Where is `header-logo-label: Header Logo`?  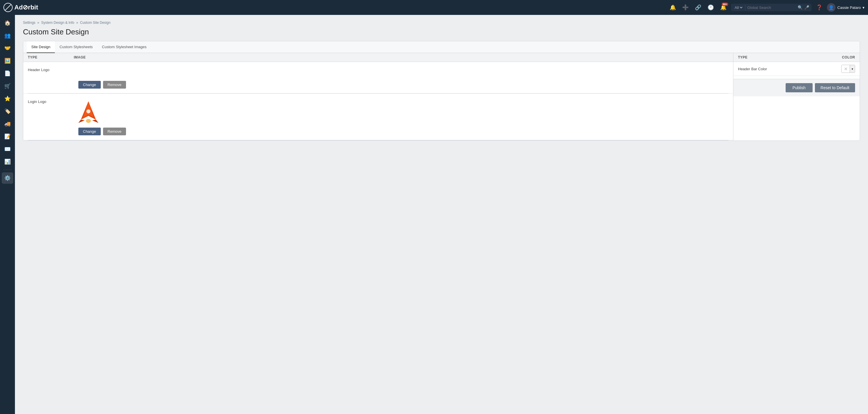
header-logo-label: Header Logo is located at coordinates (51, 70).